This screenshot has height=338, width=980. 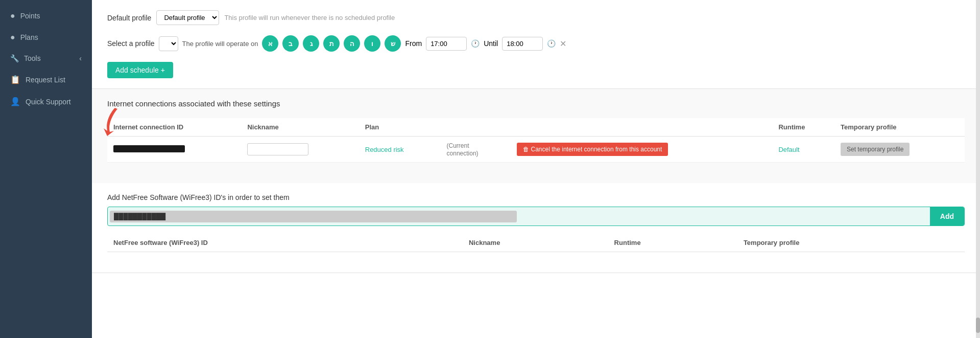 What do you see at coordinates (309, 17) in the screenshot?
I see `default-profile-hint: This profile will run whenever there is …` at bounding box center [309, 17].